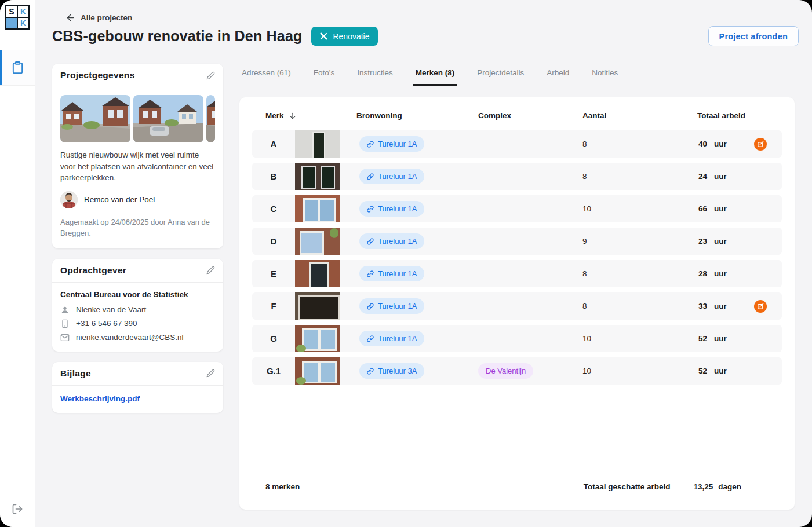  What do you see at coordinates (138, 119) in the screenshot?
I see `project-photo-strip` at bounding box center [138, 119].